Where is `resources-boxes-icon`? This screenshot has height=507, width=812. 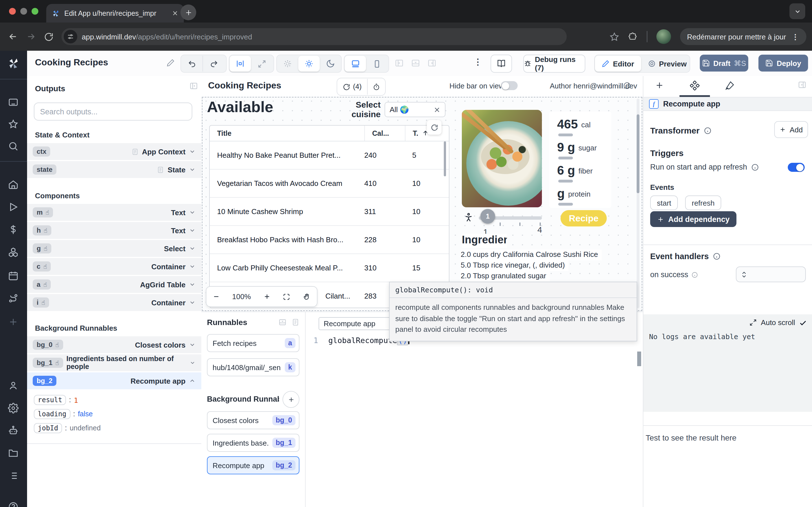
resources-boxes-icon is located at coordinates (13, 252).